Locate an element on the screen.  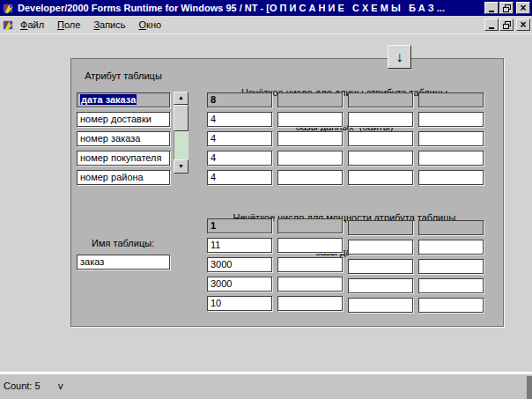
length-grid-cell-r4c4 is located at coordinates (451, 159).